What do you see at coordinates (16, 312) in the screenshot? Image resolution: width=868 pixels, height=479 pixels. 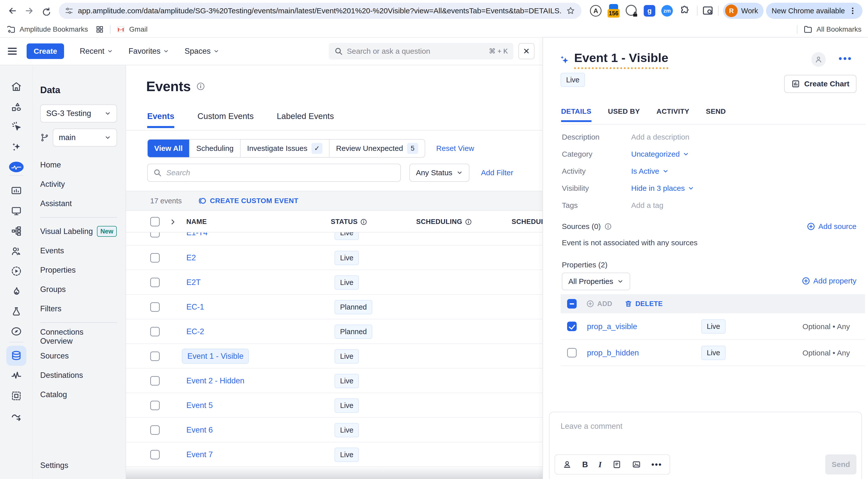 I see `experiments-flask-icon` at bounding box center [16, 312].